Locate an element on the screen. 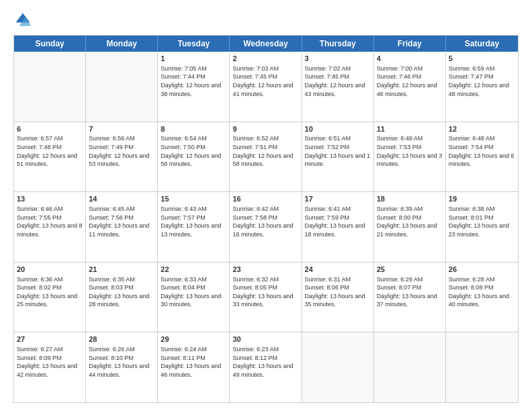 This screenshot has width=532, height=411. calendar-day-27: 27Sunrise: 6:27 AM Sunset: 8:09 PM Dayli… is located at coordinates (50, 367).